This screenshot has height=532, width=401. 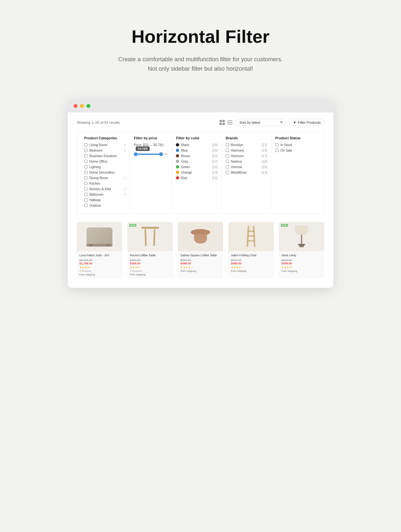 What do you see at coordinates (251, 250) in the screenshot?
I see `product-card-4: Salon Folding Chair $699.00 $499.00 ★ ★ …` at bounding box center [251, 250].